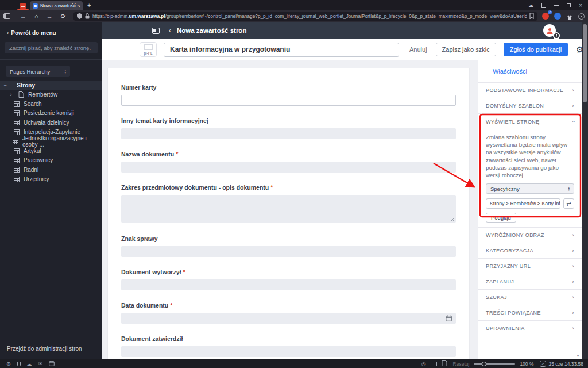  I want to click on tree-item: Jednostki organizacyjne i osoby ..., so click(51, 141).